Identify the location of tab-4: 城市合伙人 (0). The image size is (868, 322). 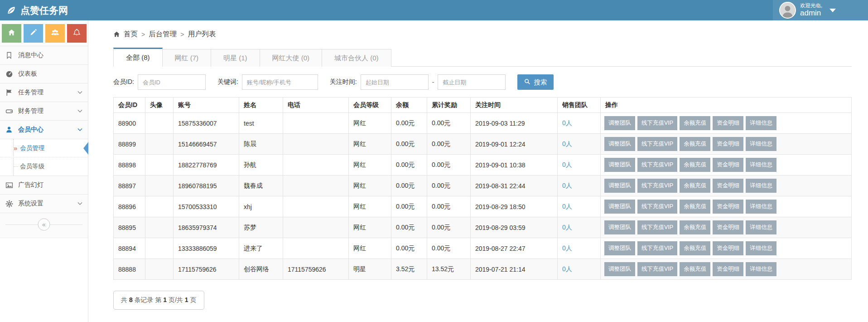
(357, 58).